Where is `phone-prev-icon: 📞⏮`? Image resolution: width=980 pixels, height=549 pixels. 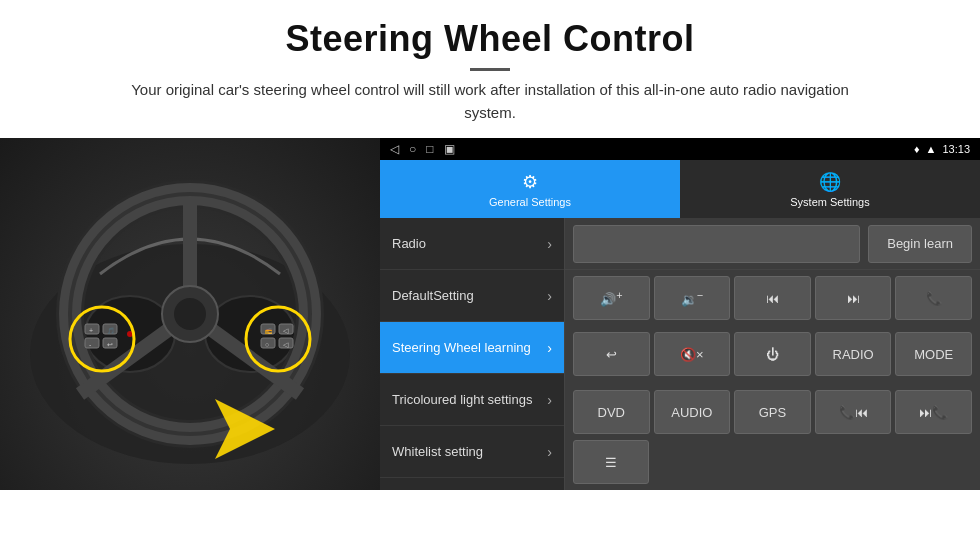 phone-prev-icon: 📞⏮ is located at coordinates (854, 412).